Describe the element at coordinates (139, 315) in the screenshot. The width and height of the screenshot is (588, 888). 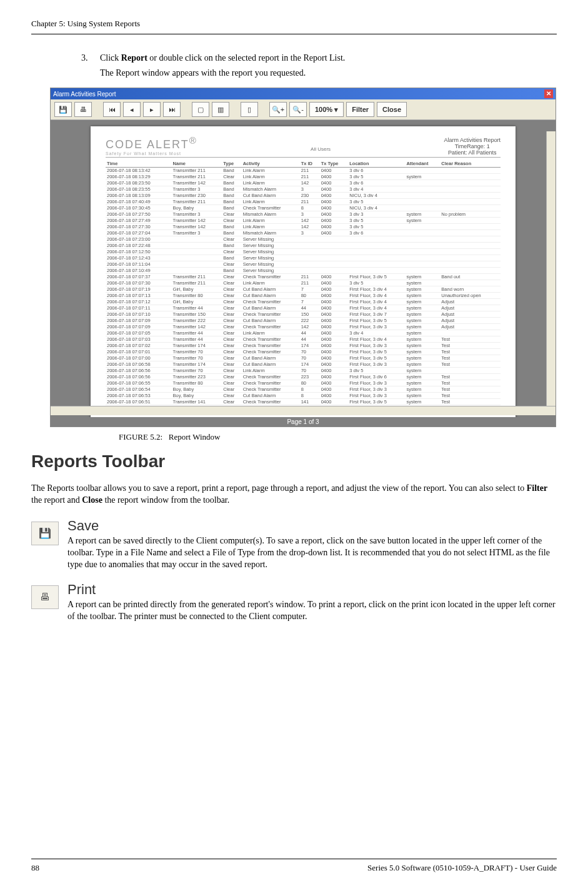
I see `table-cell: 2006-07-18 07:07:10` at that location.